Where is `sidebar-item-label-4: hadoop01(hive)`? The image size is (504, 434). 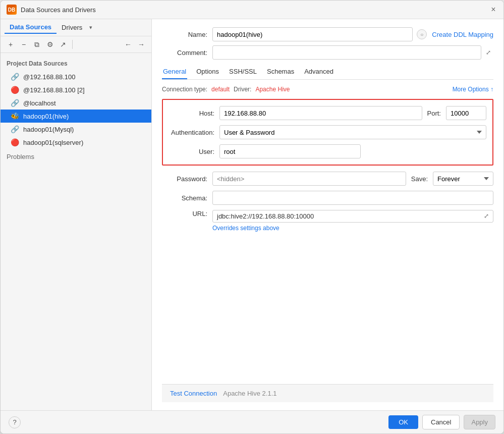 sidebar-item-label-4: hadoop01(hive) is located at coordinates (46, 116).